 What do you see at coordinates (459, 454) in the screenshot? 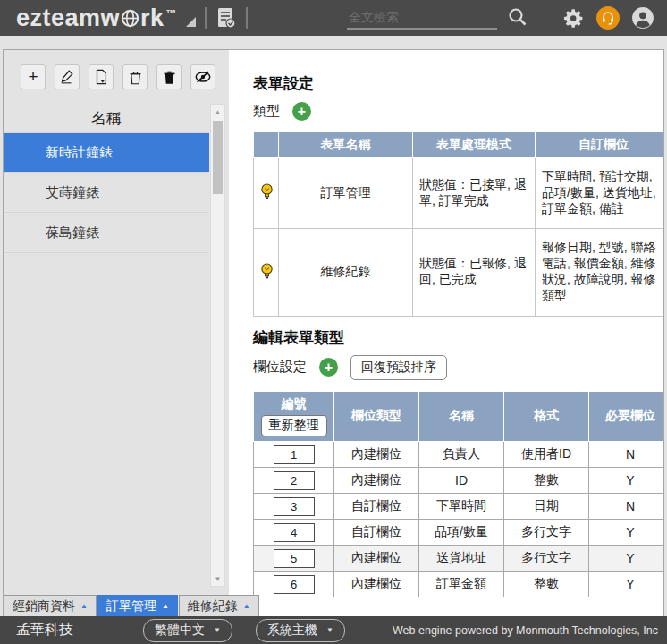
I see `table-row: 1 內建欄位 負責人 使用者ID N` at bounding box center [459, 454].